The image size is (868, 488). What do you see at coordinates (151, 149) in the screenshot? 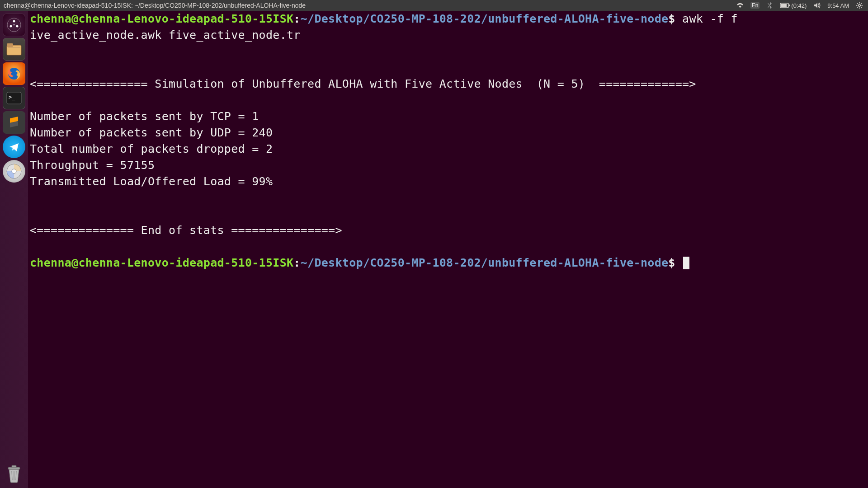
I see `output-drop: Total number of packets dropped = 2` at bounding box center [151, 149].